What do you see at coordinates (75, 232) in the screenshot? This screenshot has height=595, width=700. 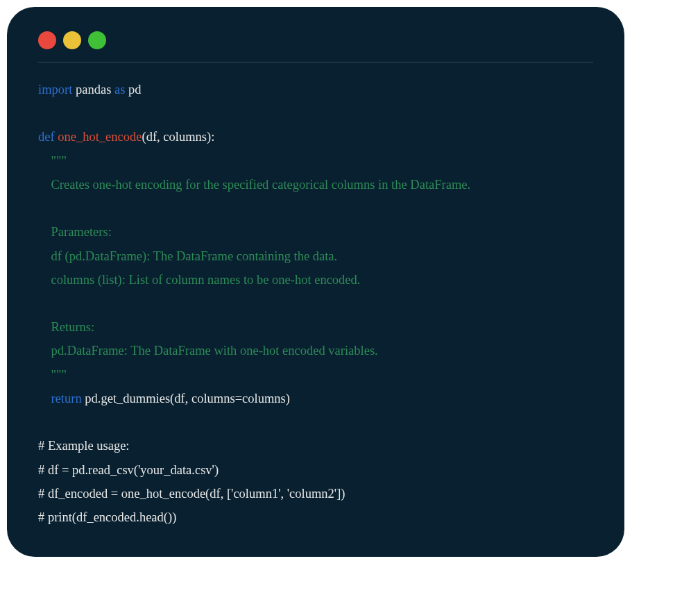 I see `docstring-params-header: Parameters:` at bounding box center [75, 232].